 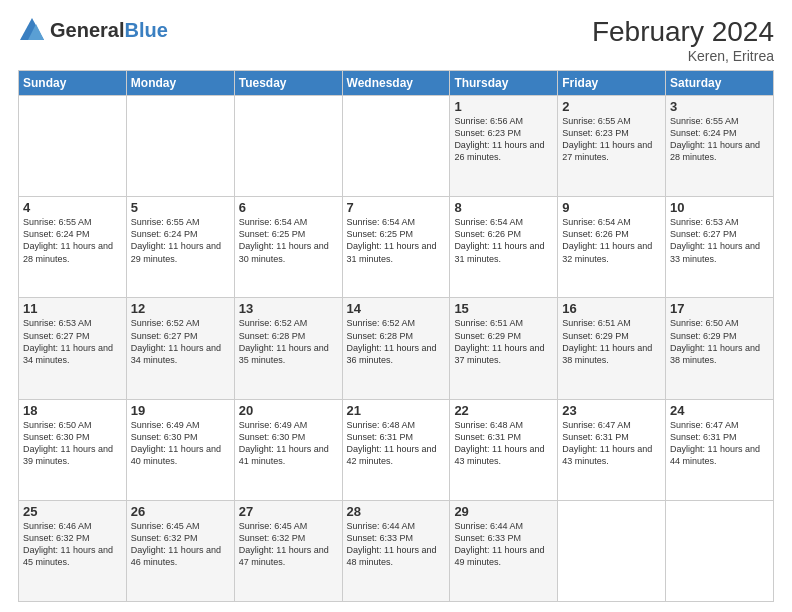 What do you see at coordinates (504, 342) in the screenshot?
I see `day-info: Sunrise: 6:51 AM Sunset: 6:29 PM Dayligh…` at bounding box center [504, 342].